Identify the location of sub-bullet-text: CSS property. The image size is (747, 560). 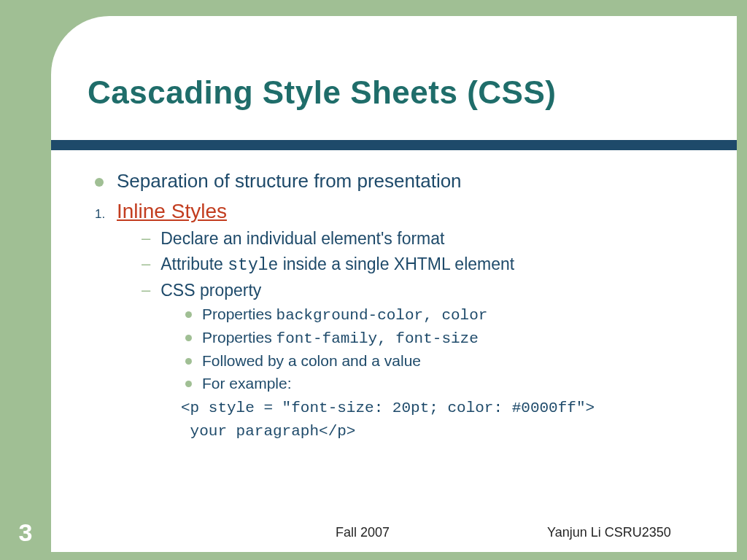
(211, 290).